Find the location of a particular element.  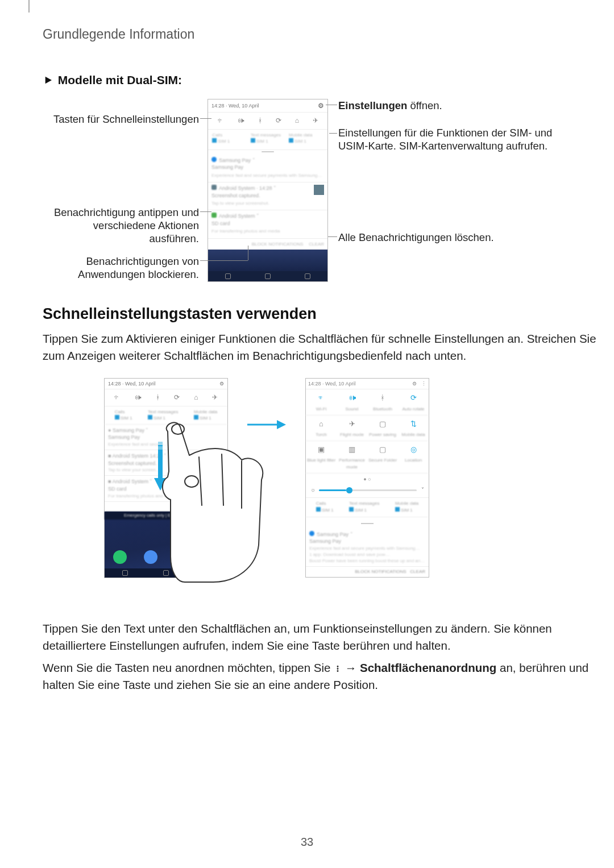

browser-app-icon is located at coordinates (181, 557).